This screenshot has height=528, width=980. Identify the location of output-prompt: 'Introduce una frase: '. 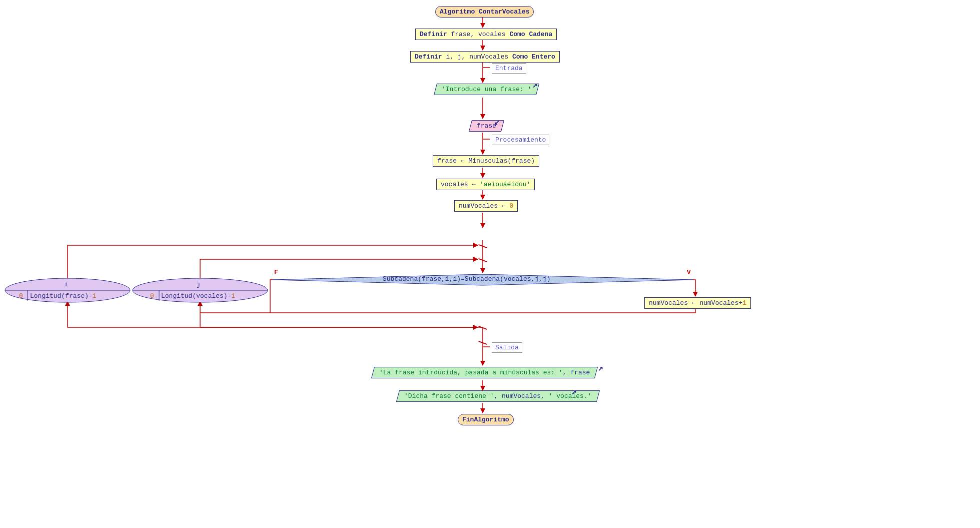
(487, 89).